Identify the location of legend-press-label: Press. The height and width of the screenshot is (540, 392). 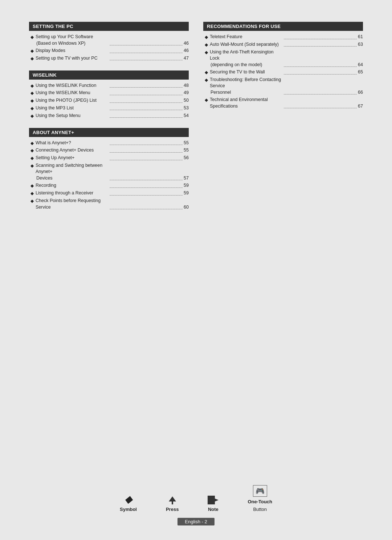
(172, 509).